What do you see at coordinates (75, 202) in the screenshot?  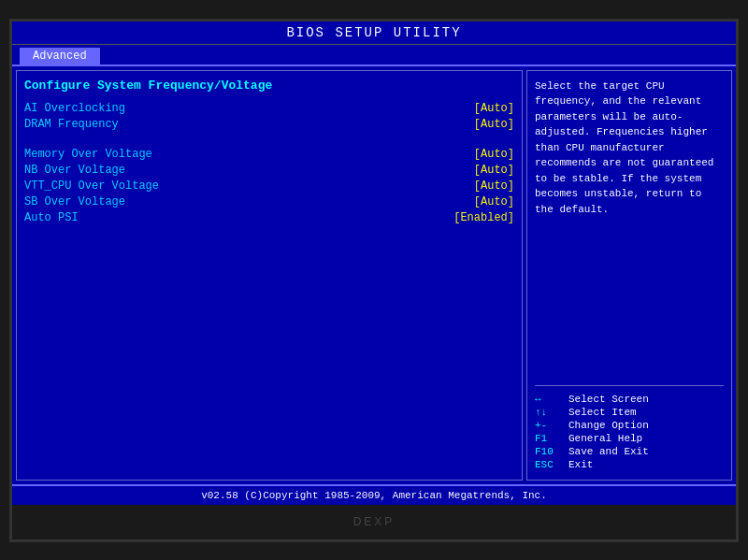 I see `sb-voltage-label: SB Over Voltage` at bounding box center [75, 202].